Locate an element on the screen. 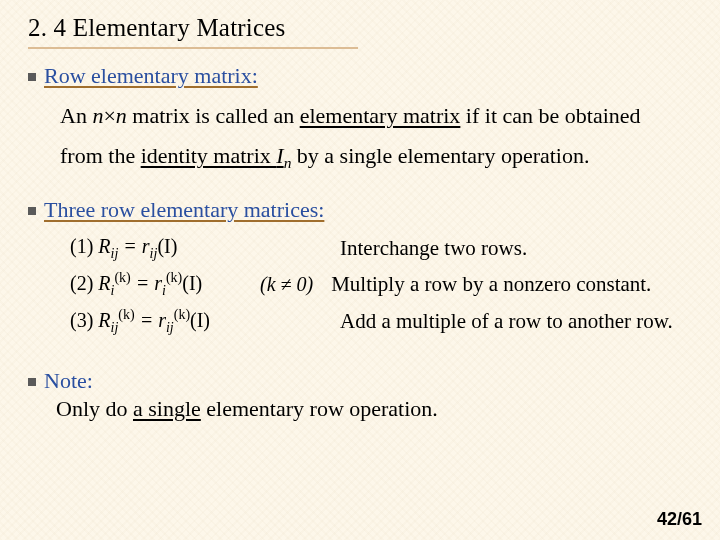  bullet-item-2: Three row elementary matrices: is located at coordinates (365, 210).